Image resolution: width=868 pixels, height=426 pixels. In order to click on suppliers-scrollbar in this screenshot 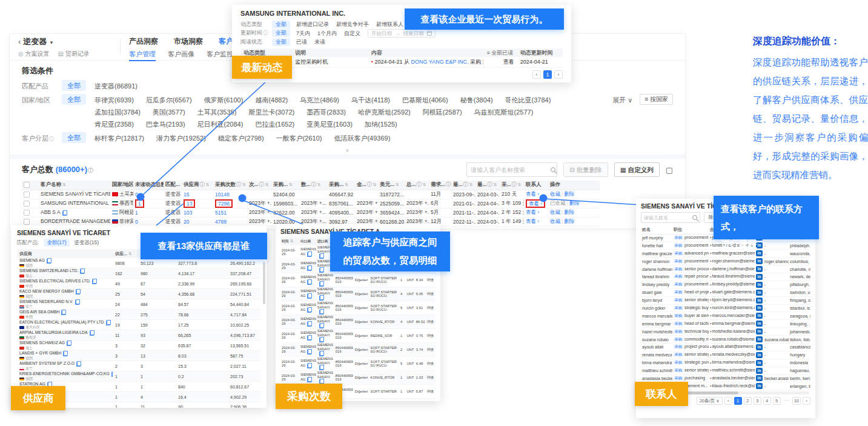, I will do `click(264, 283)`.